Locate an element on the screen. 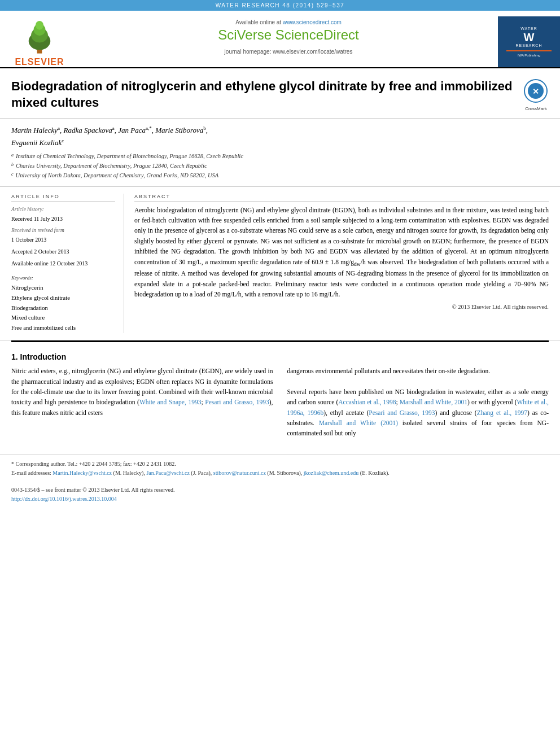 This screenshot has height=747, width=560. wr-divider is located at coordinates (529, 51).